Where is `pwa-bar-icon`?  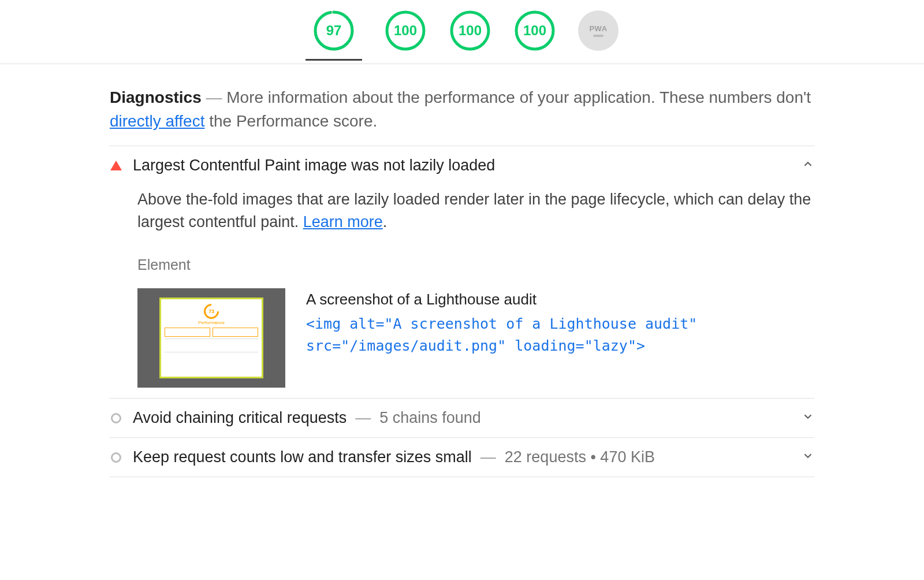
pwa-bar-icon is located at coordinates (598, 36).